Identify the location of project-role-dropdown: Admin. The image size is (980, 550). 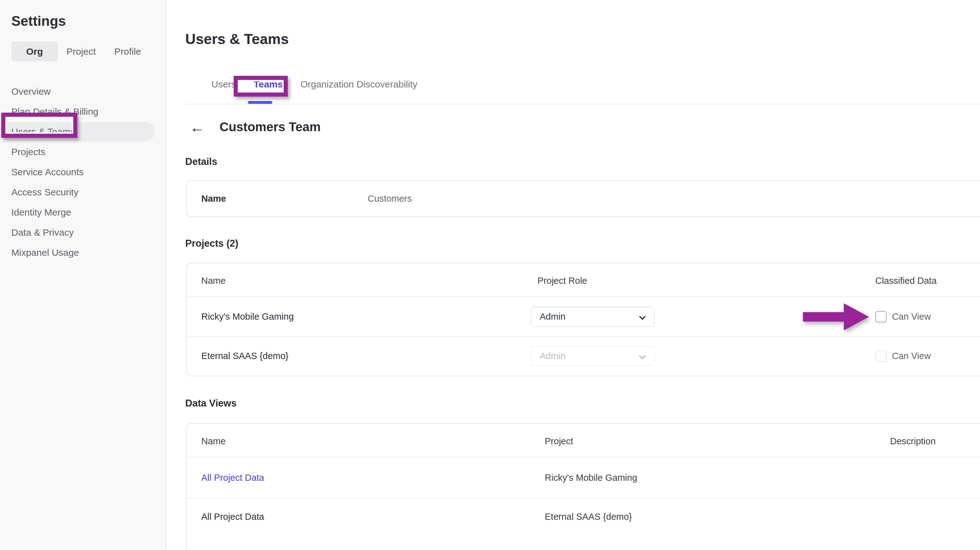
(593, 317).